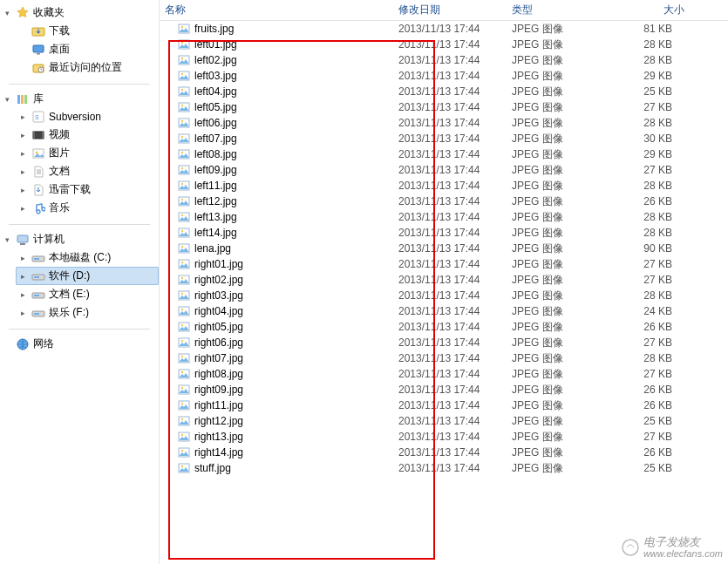 The width and height of the screenshot is (728, 564). I want to click on file-row: left06.jpg2013/11/13 17:44JPEG 图像28 KB, so click(444, 123).